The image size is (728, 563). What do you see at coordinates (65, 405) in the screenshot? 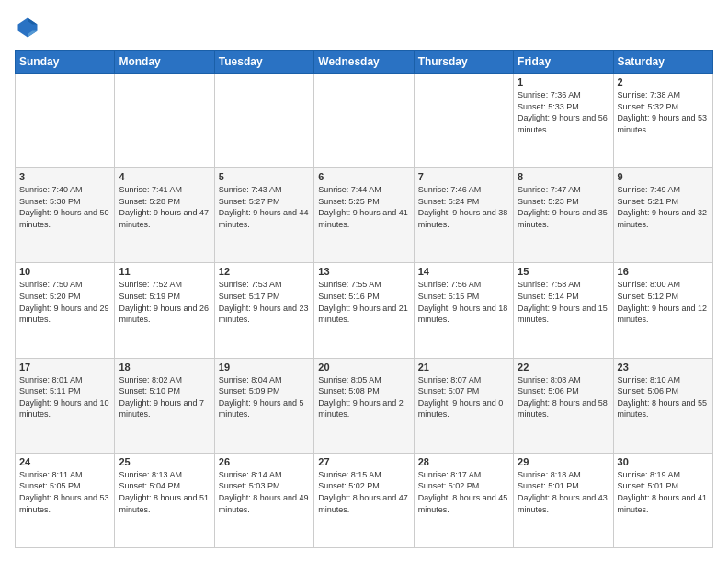
I see `day-cell: 17Sunrise: 8:01 AM Sunset: 5:11 PM Dayli…` at bounding box center [65, 405].